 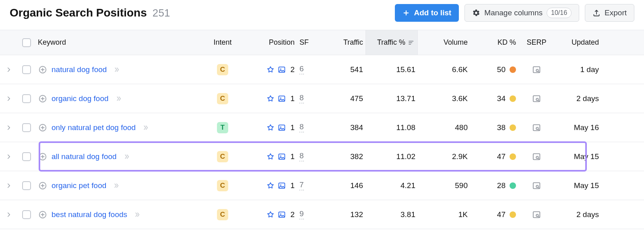 What do you see at coordinates (444, 43) in the screenshot?
I see `col-volume: Volume` at bounding box center [444, 43].